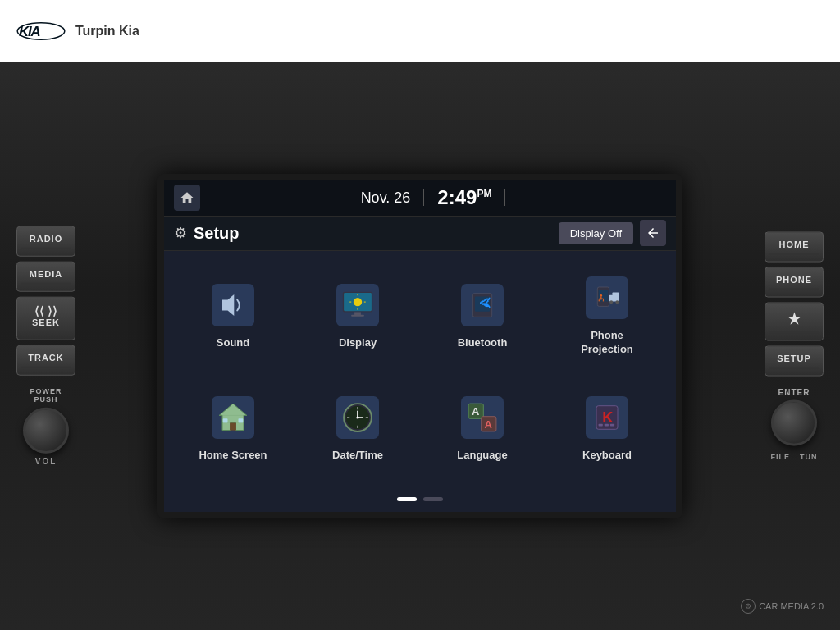 This screenshot has height=630, width=840. I want to click on back-arrow-icon, so click(653, 233).